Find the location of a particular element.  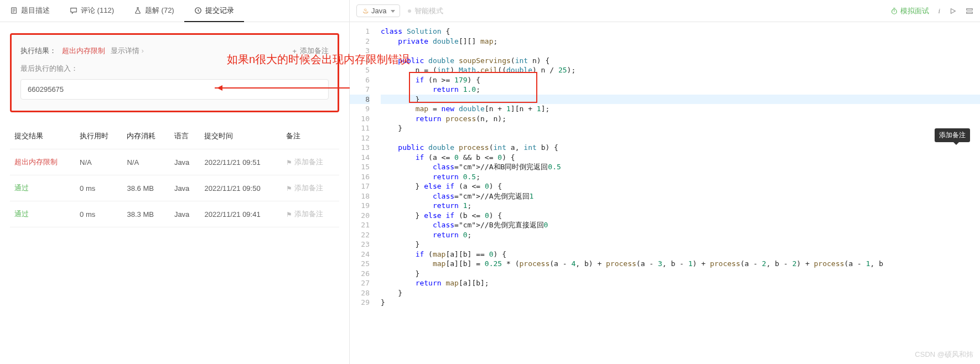

last-input-label: 最后执行的输入： is located at coordinates (175, 69).